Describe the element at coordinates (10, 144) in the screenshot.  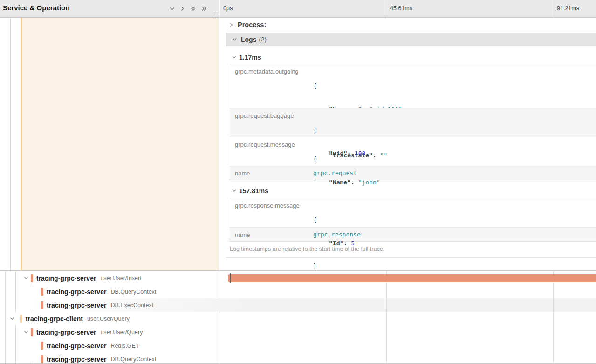
I see `tree-indent-guide` at that location.